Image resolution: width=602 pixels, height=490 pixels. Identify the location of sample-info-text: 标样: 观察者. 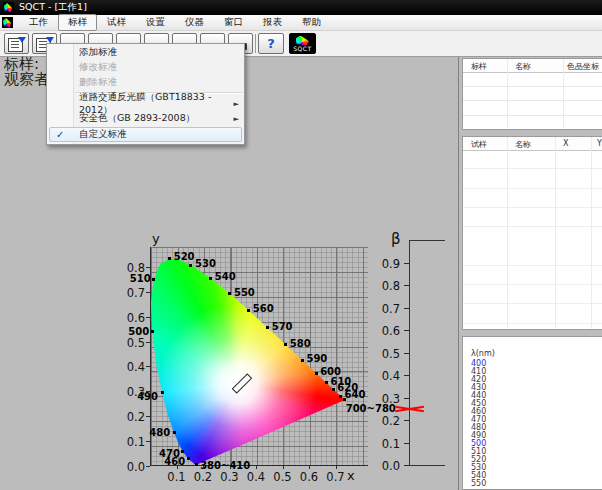
(26, 72).